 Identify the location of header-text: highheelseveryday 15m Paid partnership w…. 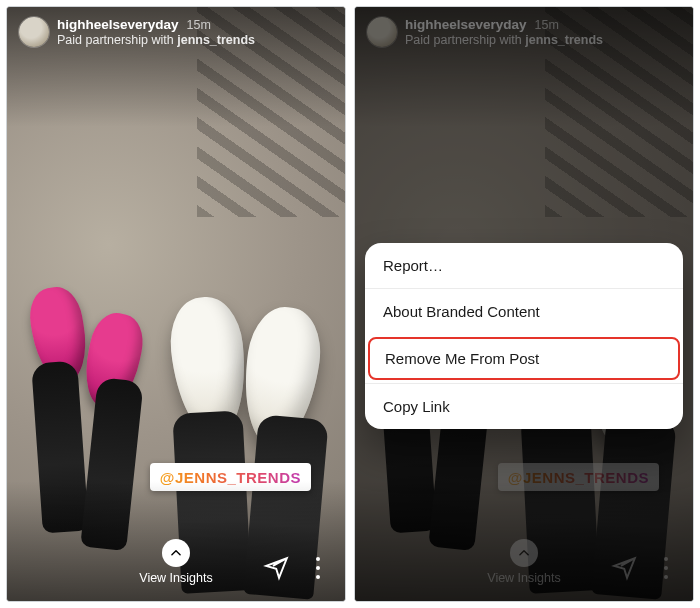
(156, 32).